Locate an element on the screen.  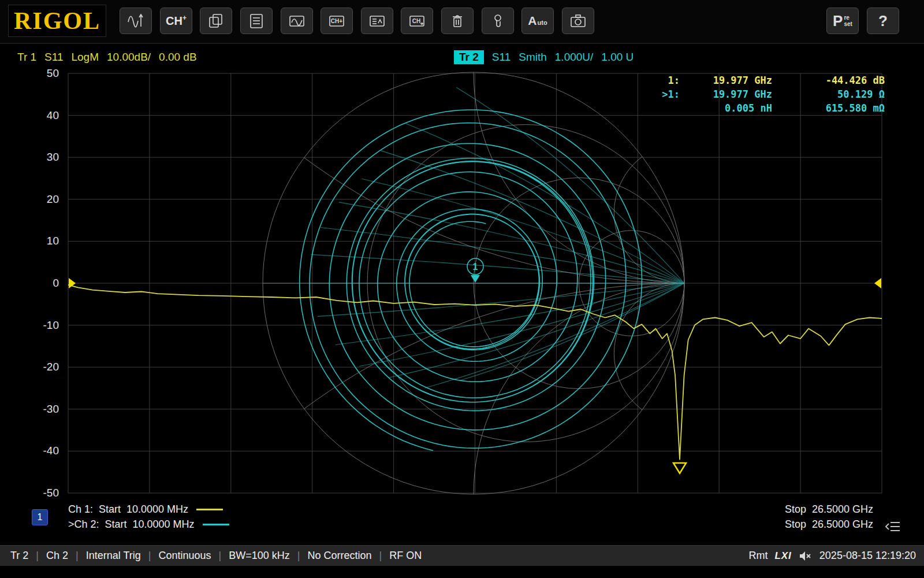
marker-readout-row: >1:19.977 GHz50.129 Ω is located at coordinates (769, 94).